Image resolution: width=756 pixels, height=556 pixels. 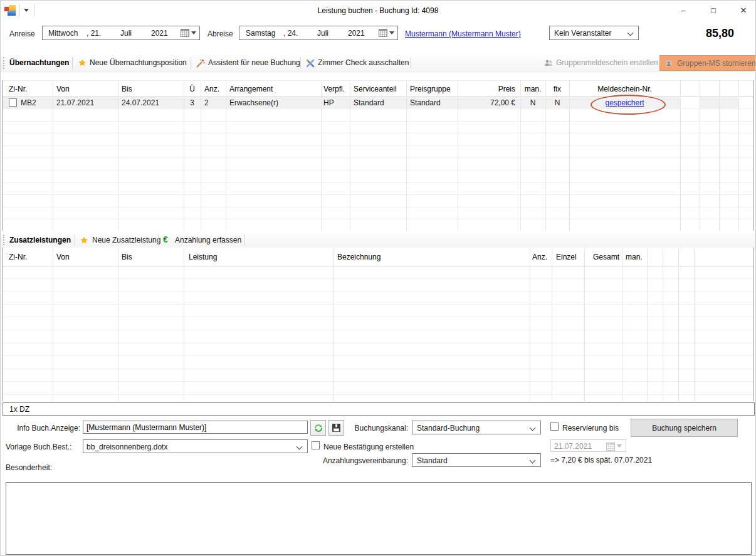 What do you see at coordinates (533, 103) in the screenshot?
I see `cell-man: N` at bounding box center [533, 103].